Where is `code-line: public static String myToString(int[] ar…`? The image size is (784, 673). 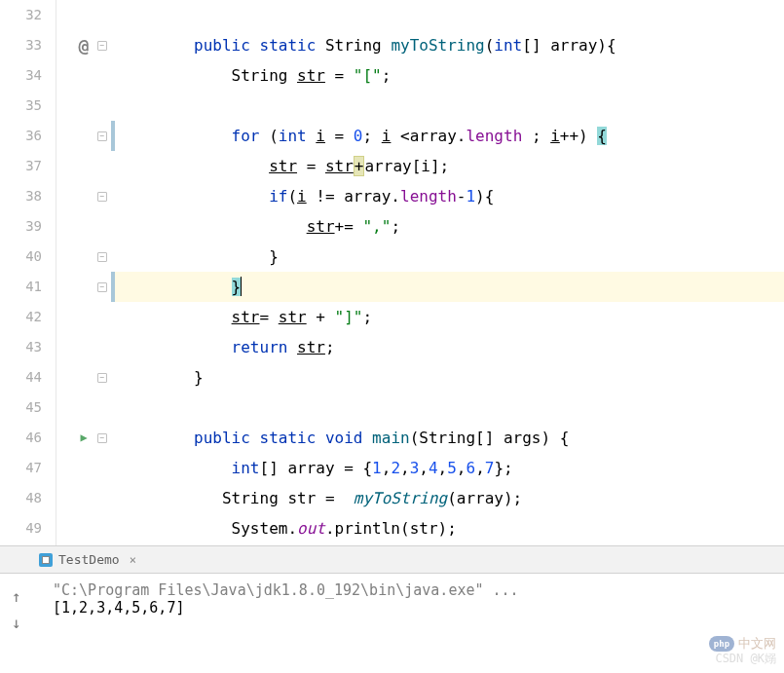
code-line: public static String myToString(int[] ar… is located at coordinates (448, 45).